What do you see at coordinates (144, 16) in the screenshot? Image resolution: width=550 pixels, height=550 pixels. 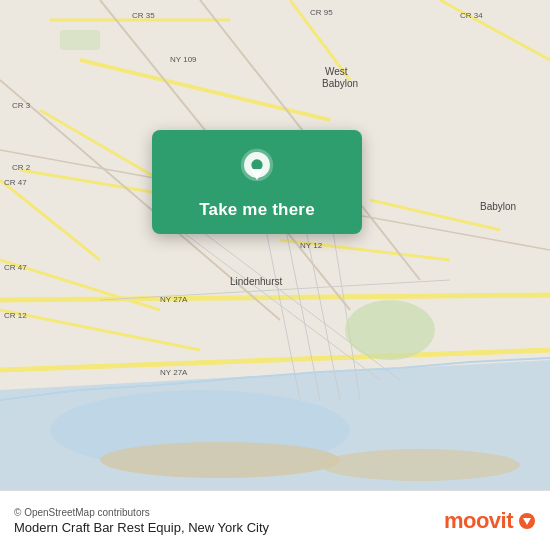 I see `svg-text: CR 35` at bounding box center [144, 16].